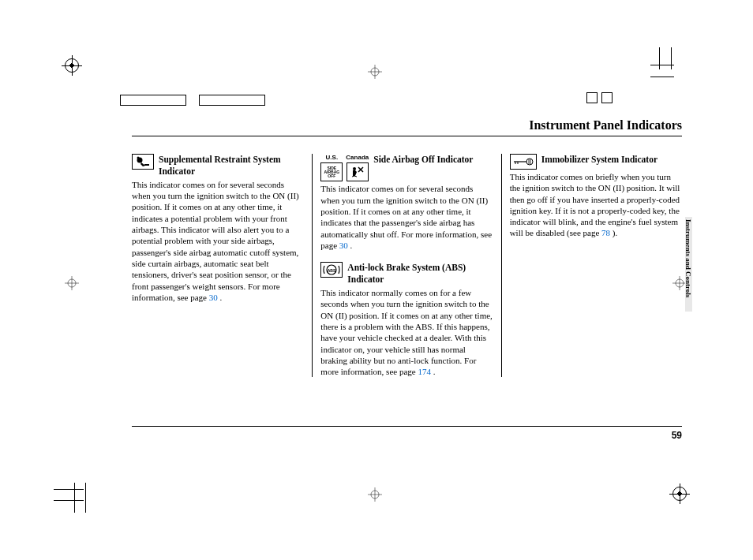  I want to click on page-number: 59, so click(677, 435).